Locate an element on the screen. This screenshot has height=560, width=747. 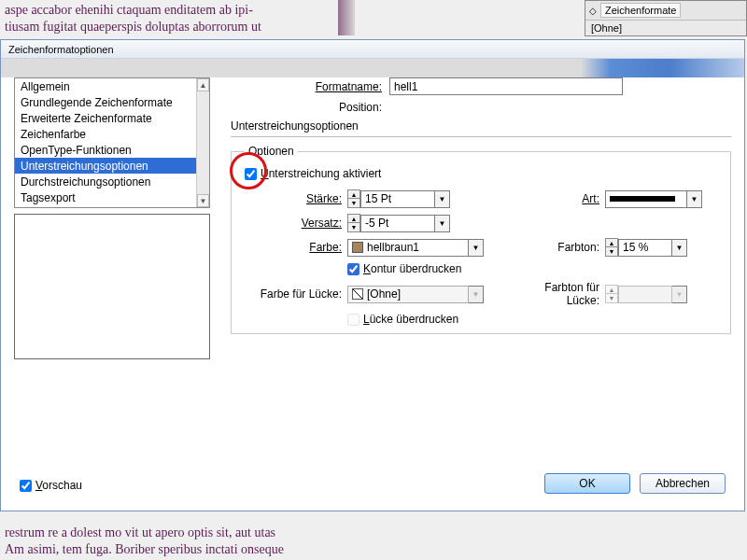
sidebar-item: Grundlegende Zeichenformate is located at coordinates (112, 103).